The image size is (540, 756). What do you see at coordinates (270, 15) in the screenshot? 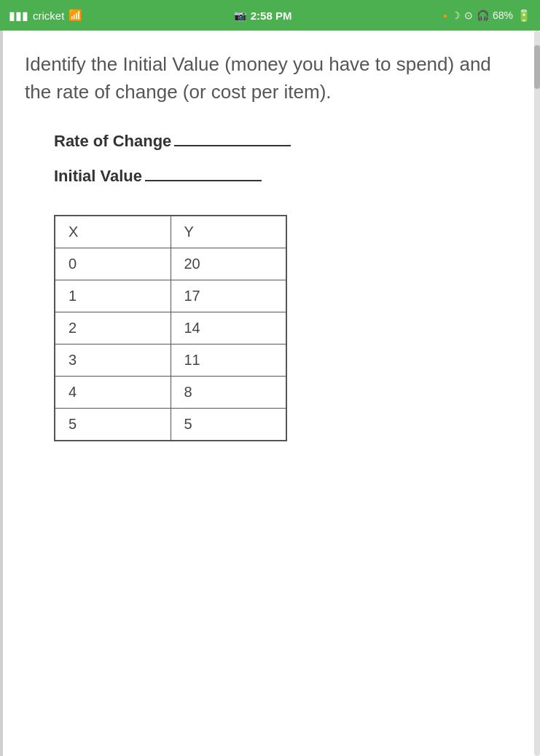
I see `status-bar: ▮▮▮ cricket 📶 📷 2:58 PM ● ☽ ⊙ 🎧 68% 🔋` at bounding box center [270, 15].